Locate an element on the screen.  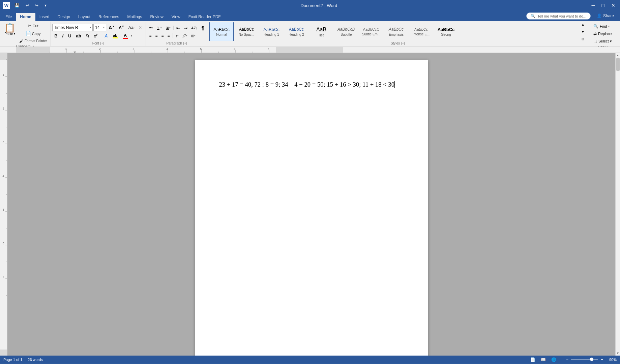
tab-file: File is located at coordinates (9, 17).